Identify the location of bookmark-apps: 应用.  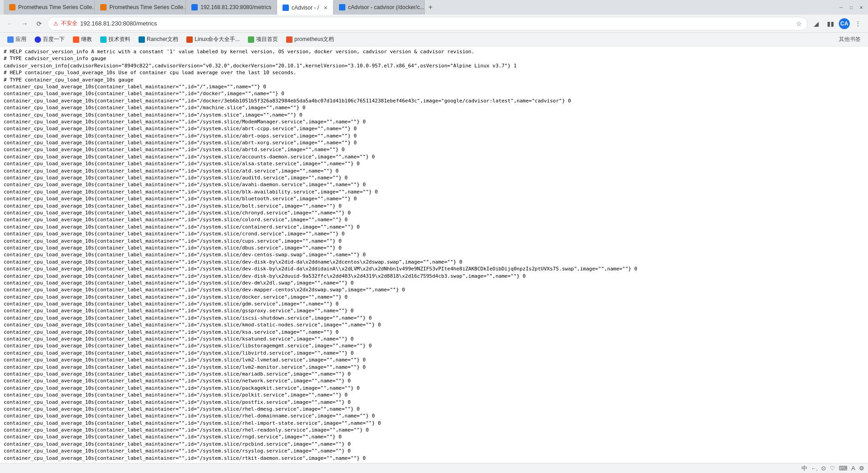
(17, 39).